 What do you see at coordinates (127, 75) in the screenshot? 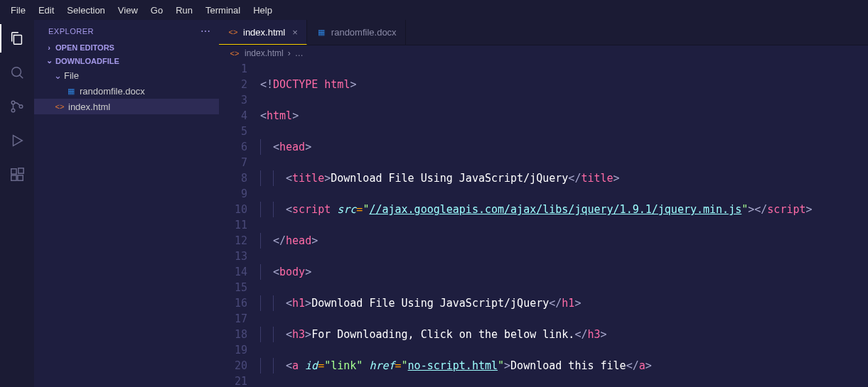
I see `folder-file: ⌄File` at bounding box center [127, 75].